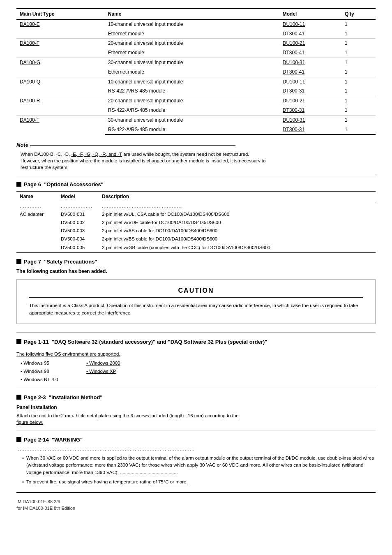 This screenshot has width=392, height=555. I want to click on unit-type-cell: DA100-R, so click(61, 106).